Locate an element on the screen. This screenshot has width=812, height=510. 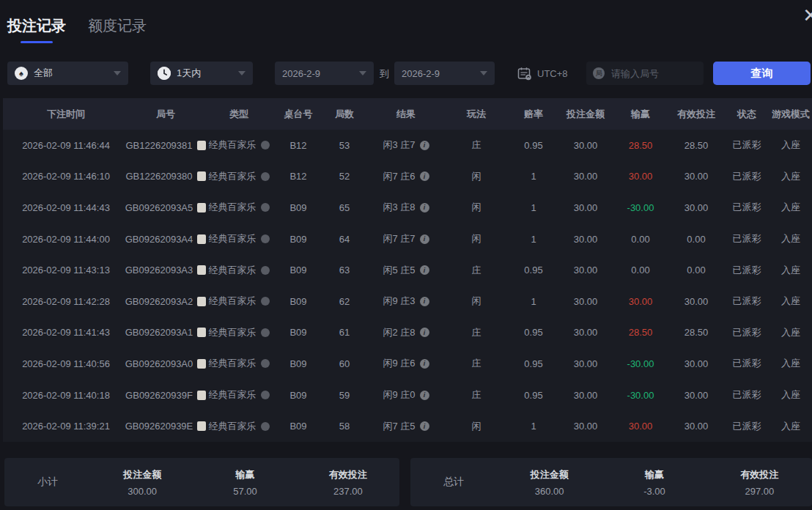
bet-time: 2026-02-09 11:46:10 is located at coordinates (66, 176).